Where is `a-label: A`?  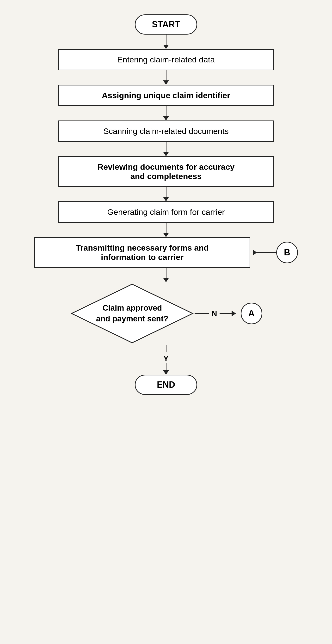
a-label: A is located at coordinates (252, 314).